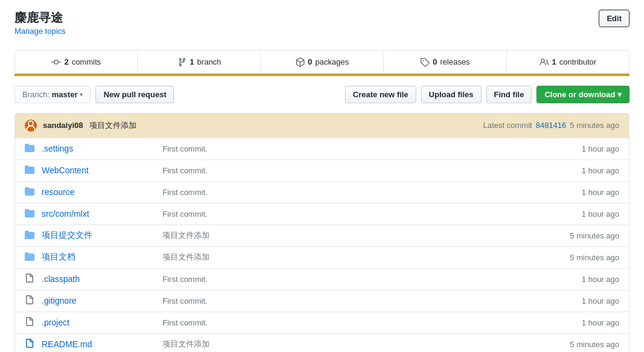 This screenshot has height=352, width=644. Describe the element at coordinates (65, 94) in the screenshot. I see `branch-name: master` at that location.